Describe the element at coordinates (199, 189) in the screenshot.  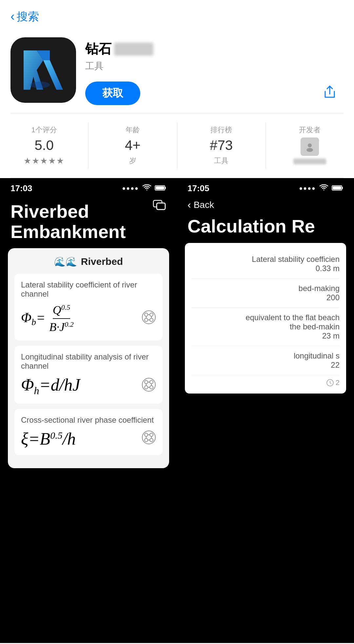
I see `time-right: 17:05` at that location.